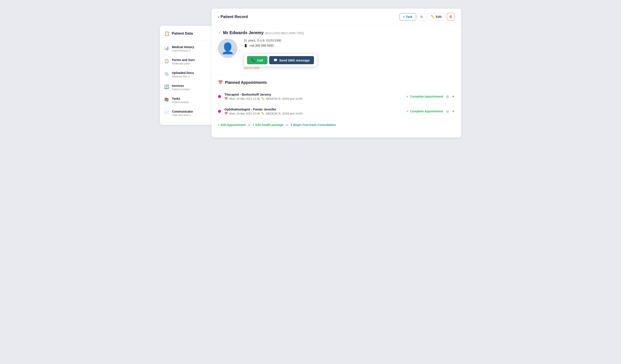  Describe the element at coordinates (453, 96) in the screenshot. I see `expand-icon-1: ▼` at that location.